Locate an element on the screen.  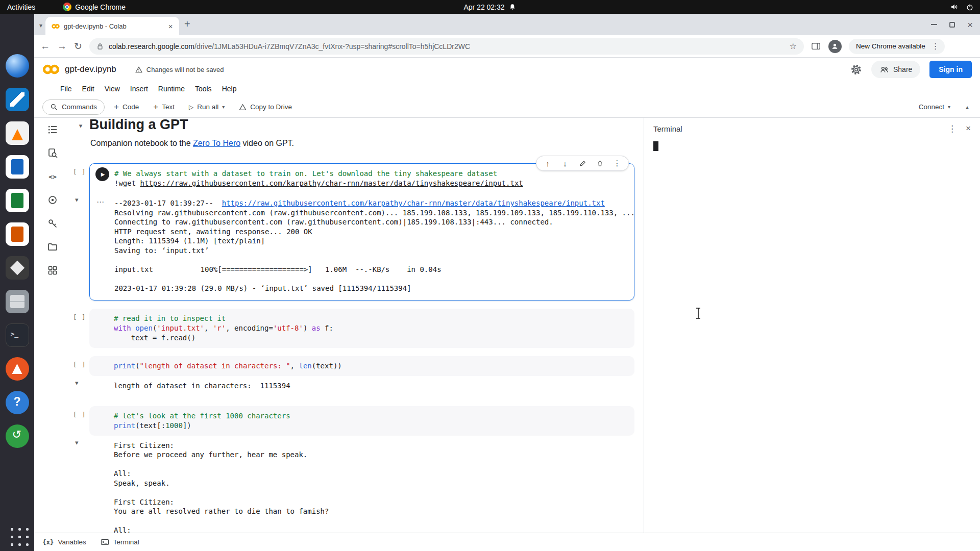
warning-icon is located at coordinates (139, 69).